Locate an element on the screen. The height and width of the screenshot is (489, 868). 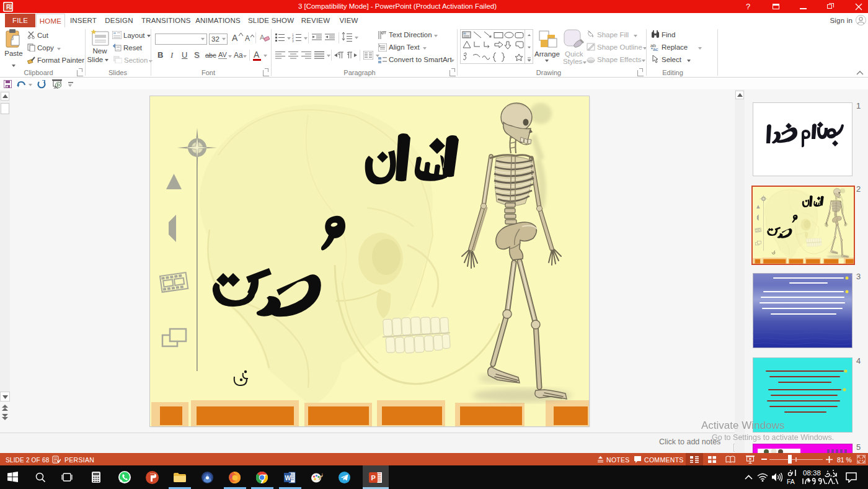
svg-text: ac is located at coordinates (655, 49).